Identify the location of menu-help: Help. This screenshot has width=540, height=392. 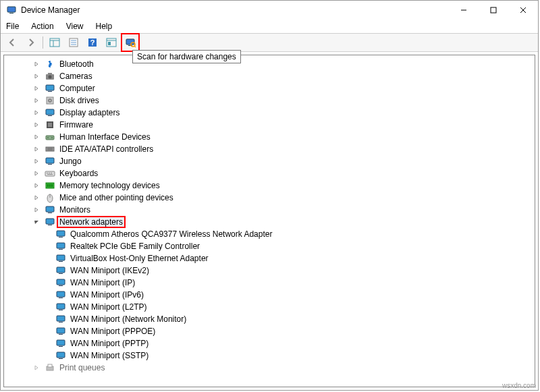
(104, 26).